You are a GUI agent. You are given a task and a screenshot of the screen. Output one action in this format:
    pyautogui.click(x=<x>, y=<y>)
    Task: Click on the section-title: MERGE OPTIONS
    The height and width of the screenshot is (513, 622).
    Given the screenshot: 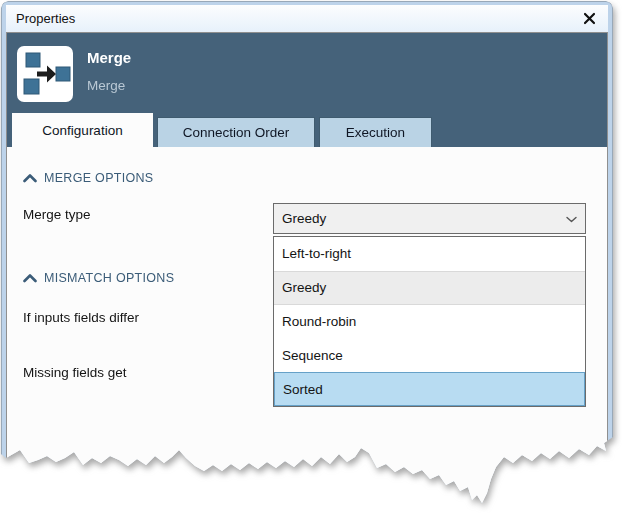 What is the action you would take?
    pyautogui.click(x=98, y=178)
    